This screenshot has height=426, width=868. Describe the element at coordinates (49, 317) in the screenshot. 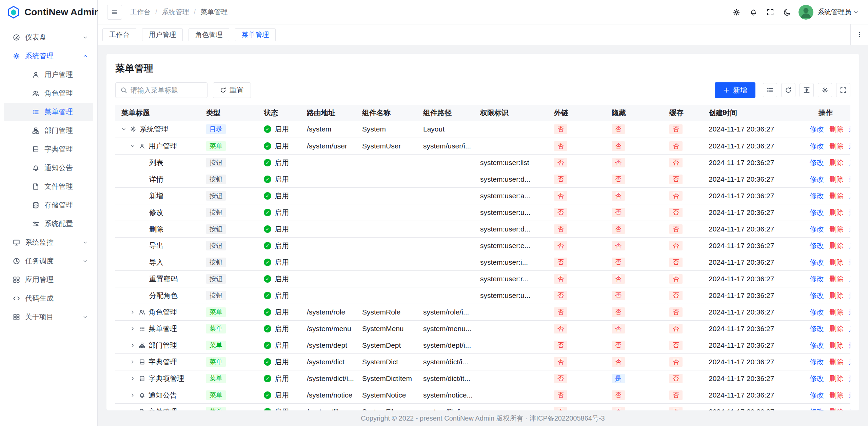

I see `sidebar-item-about: 关于项目` at that location.